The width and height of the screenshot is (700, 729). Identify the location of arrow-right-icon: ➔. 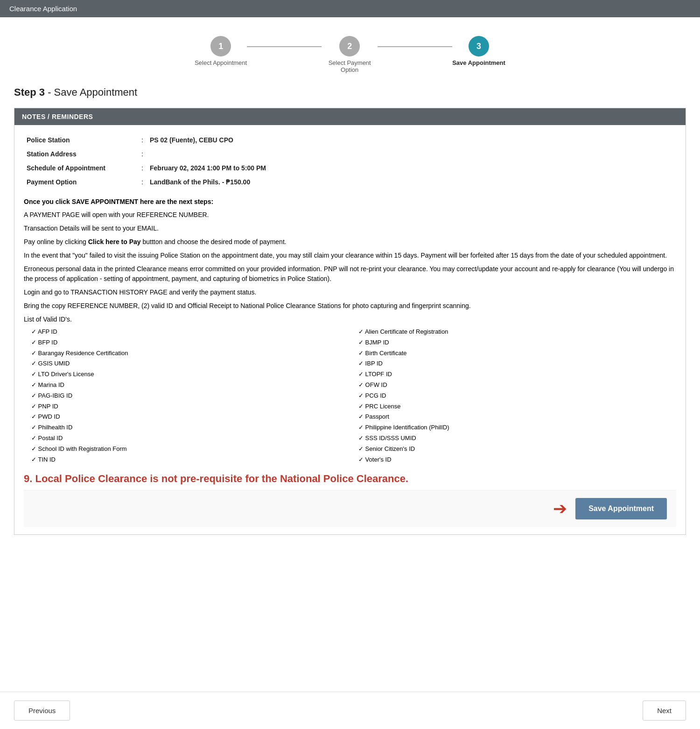
(560, 509).